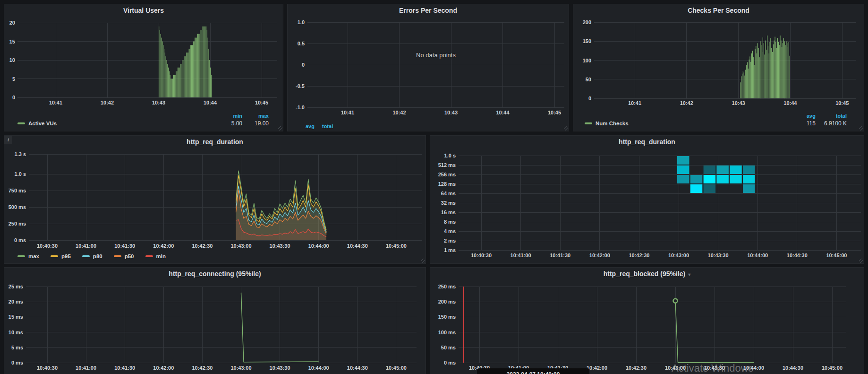 This screenshot has width=868, height=374. What do you see at coordinates (647, 321) in the screenshot?
I see `http-req-blocked-chart: 250 ms200 ms150 ms100 ms50 ms0 ms10:40:3…` at bounding box center [647, 321].